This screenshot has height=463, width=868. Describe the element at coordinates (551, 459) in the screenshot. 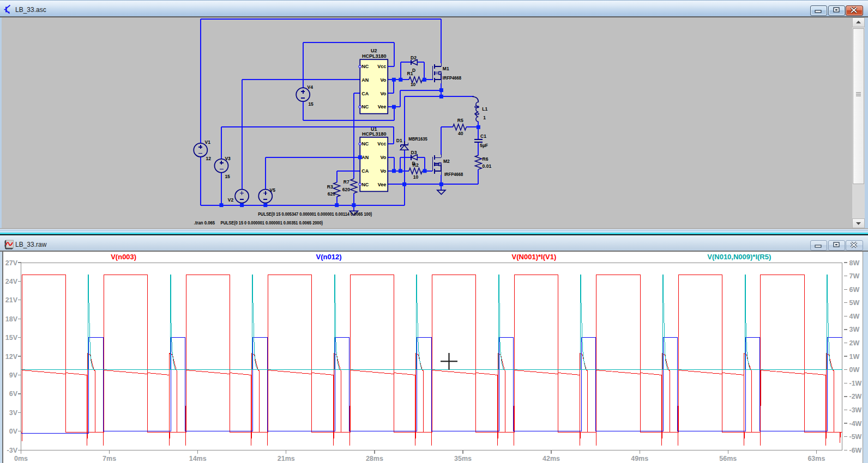

I see `svg-text: 42ms` at that location.